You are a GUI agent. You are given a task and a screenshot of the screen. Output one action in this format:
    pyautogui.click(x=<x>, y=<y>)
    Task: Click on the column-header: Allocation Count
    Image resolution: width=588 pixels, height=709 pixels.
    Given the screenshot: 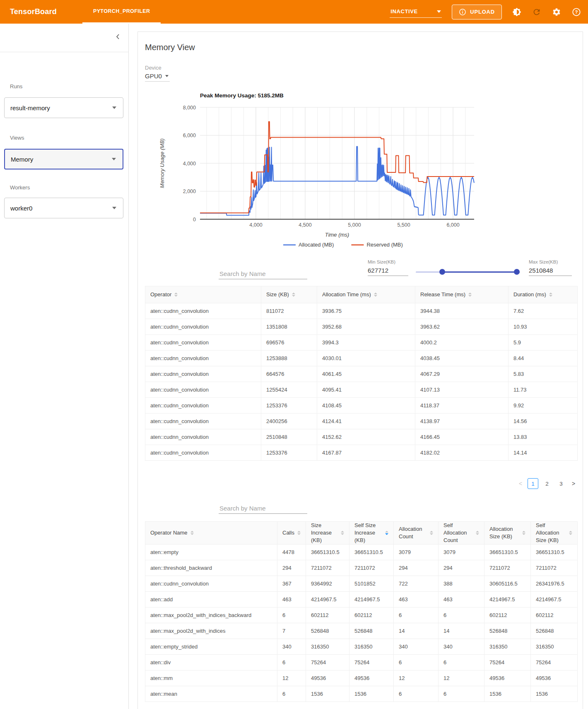 What is the action you would take?
    pyautogui.click(x=416, y=533)
    